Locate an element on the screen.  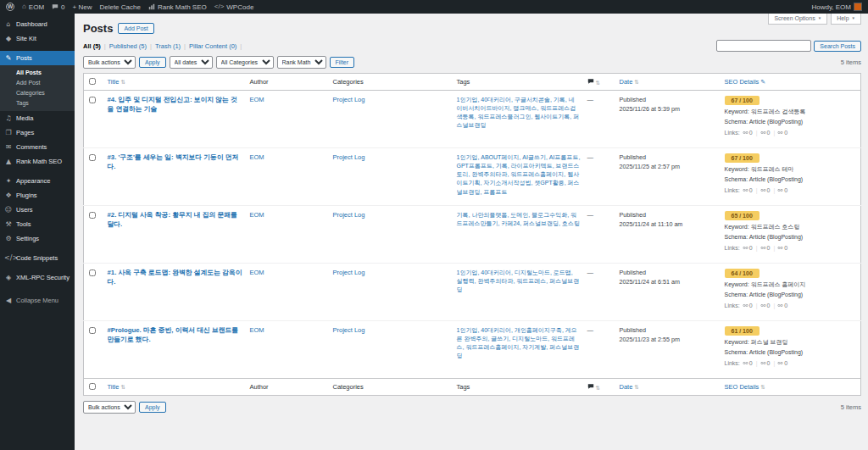
sort-icon: ⇅ is located at coordinates (122, 81).